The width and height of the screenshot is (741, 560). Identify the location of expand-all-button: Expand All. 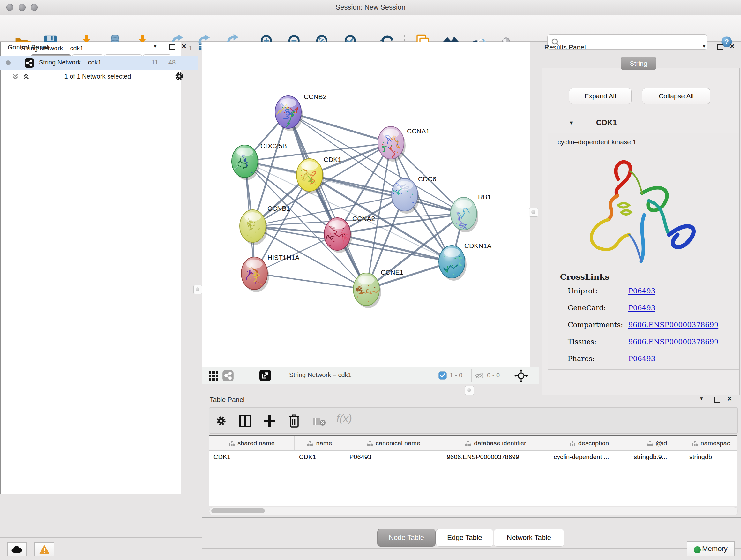
(600, 96).